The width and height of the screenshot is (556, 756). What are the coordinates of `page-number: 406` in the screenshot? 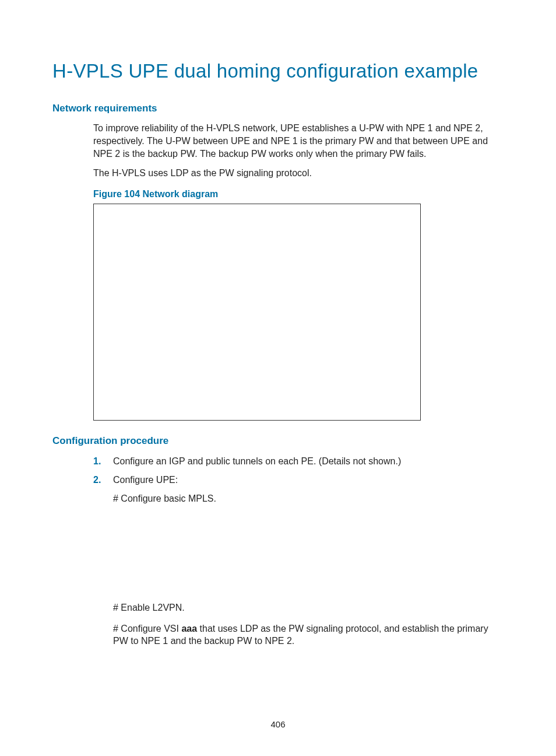 It's located at (278, 724).